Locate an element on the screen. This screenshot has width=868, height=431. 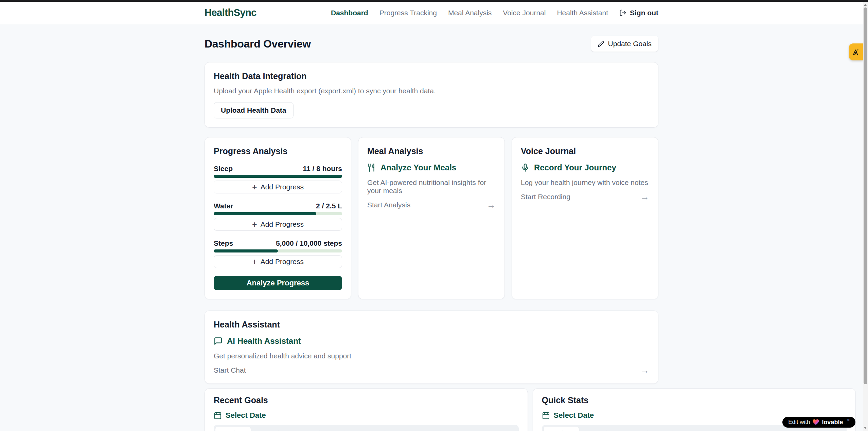
badge-brand-label: lovable is located at coordinates (832, 422).